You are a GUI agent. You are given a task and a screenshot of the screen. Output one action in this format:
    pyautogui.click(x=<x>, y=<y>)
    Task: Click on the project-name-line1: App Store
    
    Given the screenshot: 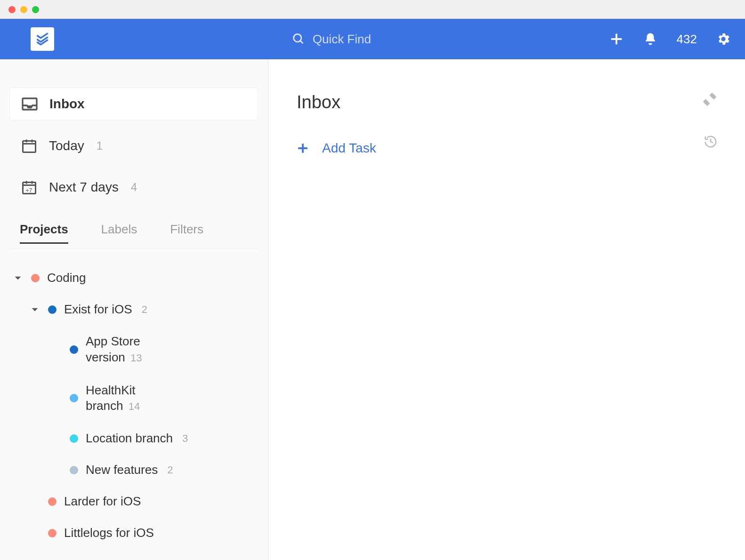 What is the action you would take?
    pyautogui.click(x=114, y=342)
    